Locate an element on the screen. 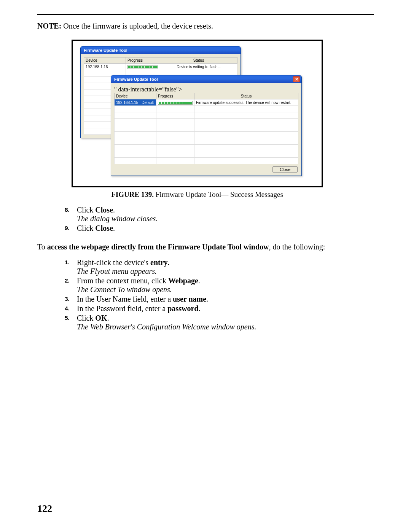 This screenshot has height=532, width=411. para-post: , do the following: is located at coordinates (297, 247).